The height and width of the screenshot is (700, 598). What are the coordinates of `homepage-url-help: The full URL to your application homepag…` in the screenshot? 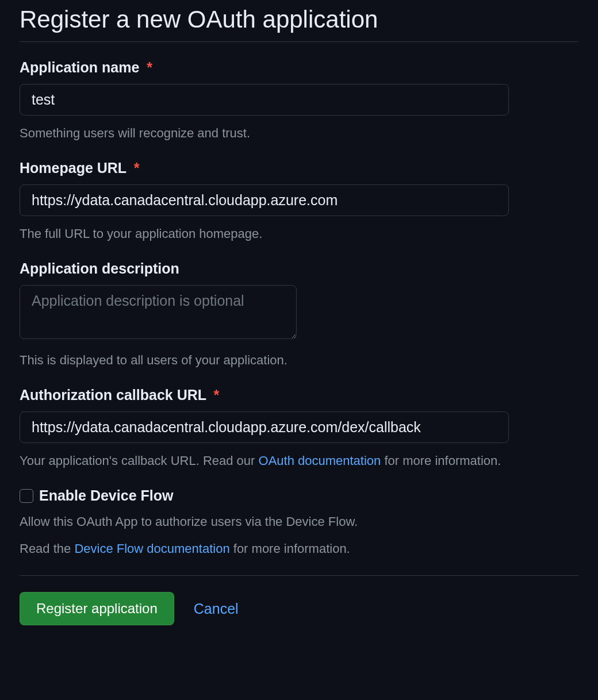 It's located at (299, 233).